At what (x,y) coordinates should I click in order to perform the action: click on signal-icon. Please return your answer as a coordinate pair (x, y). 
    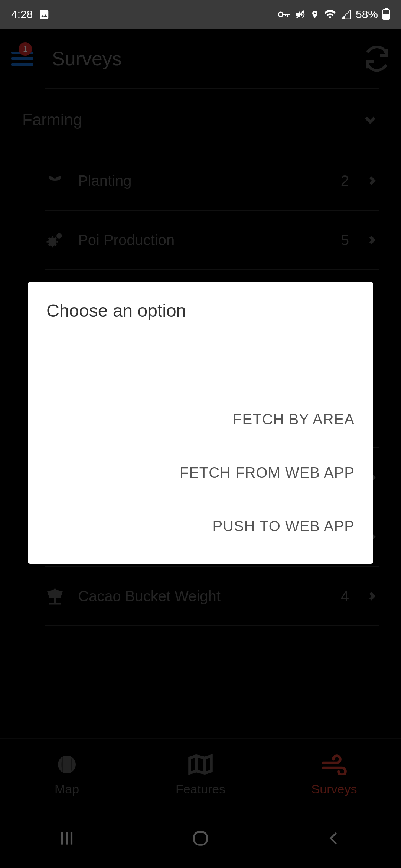
    Looking at the image, I should click on (346, 14).